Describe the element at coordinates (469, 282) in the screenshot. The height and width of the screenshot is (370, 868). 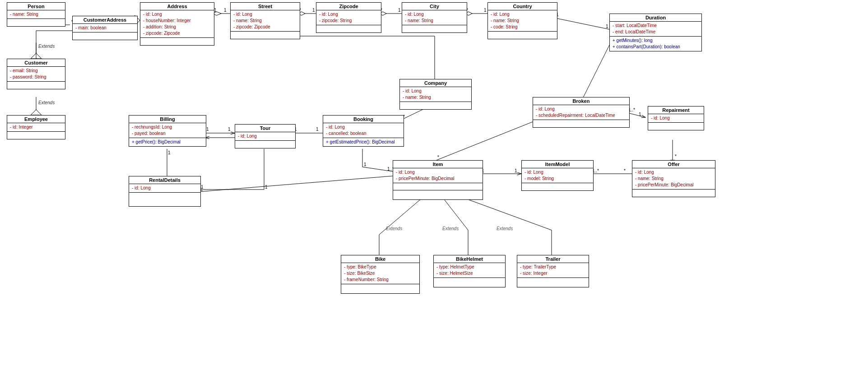
I see `class-bikehelmet-extra` at that location.